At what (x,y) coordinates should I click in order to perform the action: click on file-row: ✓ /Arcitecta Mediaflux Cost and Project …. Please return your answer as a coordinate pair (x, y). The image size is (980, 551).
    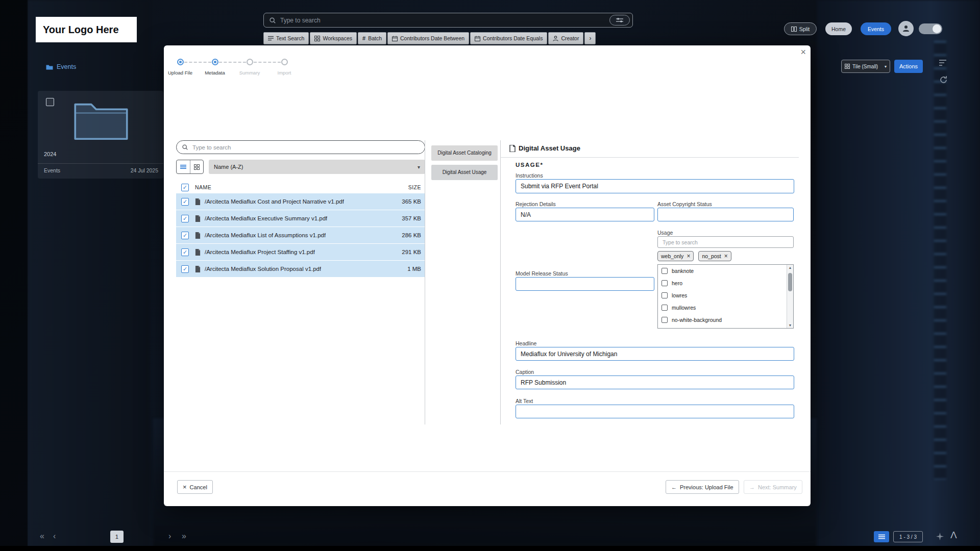
    Looking at the image, I should click on (301, 202).